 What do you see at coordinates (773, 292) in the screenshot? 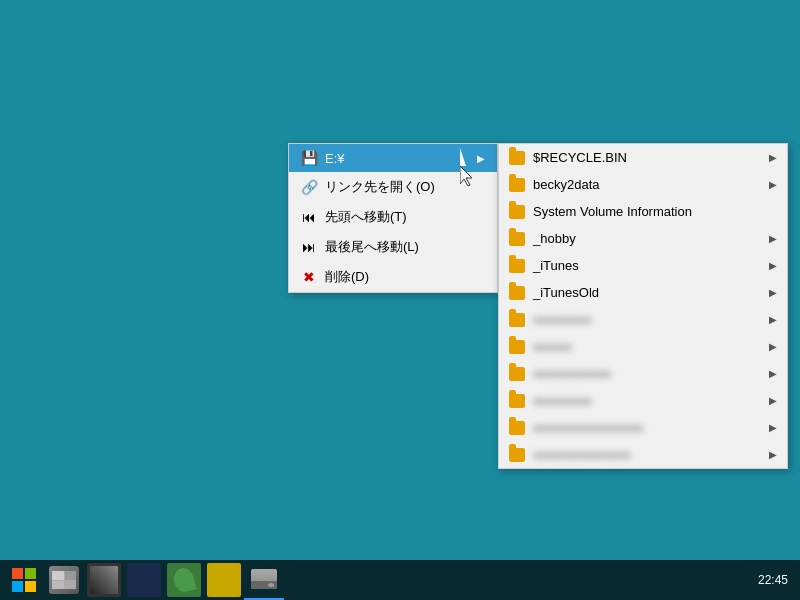
I see `submenu-arrow-itunesold: ▶` at bounding box center [773, 292].